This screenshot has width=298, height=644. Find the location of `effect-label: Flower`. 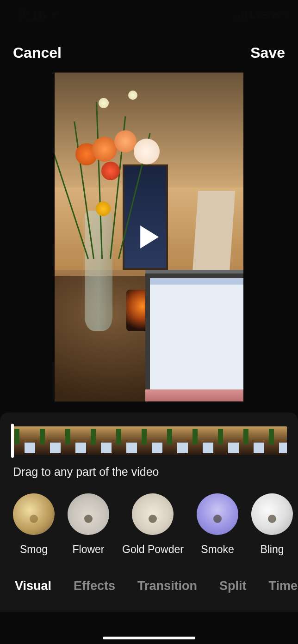

effect-label: Flower is located at coordinates (88, 550).